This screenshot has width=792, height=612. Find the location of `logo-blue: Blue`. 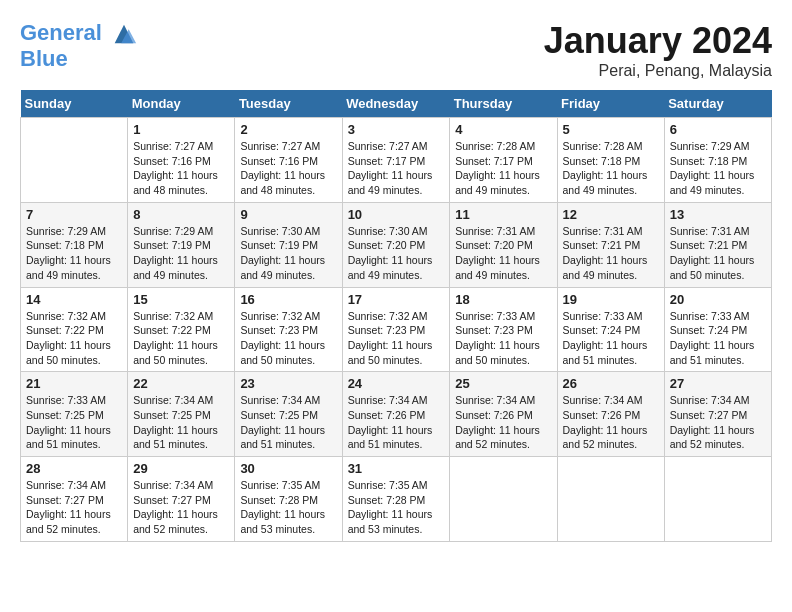

logo-blue: Blue is located at coordinates (79, 59).